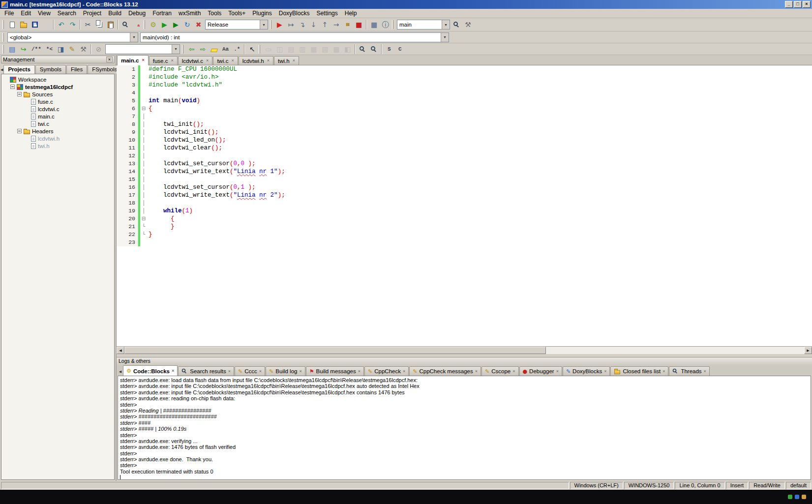  I want to click on tab-files: Files, so click(77, 69).